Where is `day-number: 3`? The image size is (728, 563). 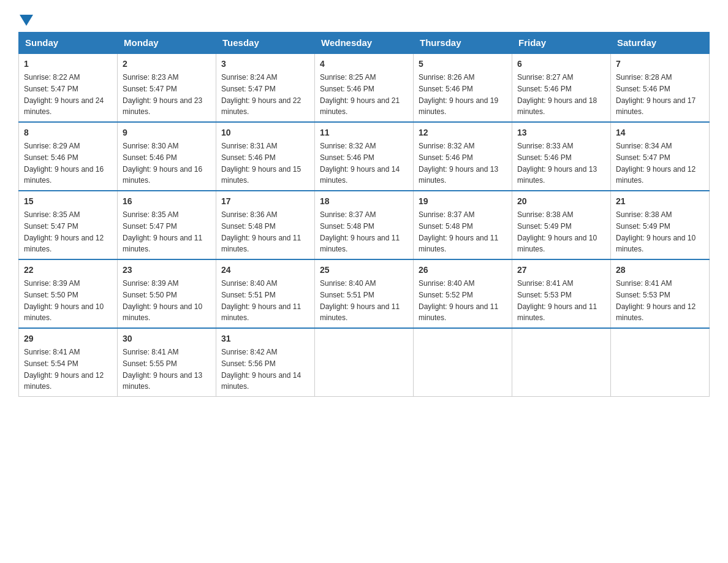 day-number: 3 is located at coordinates (265, 64).